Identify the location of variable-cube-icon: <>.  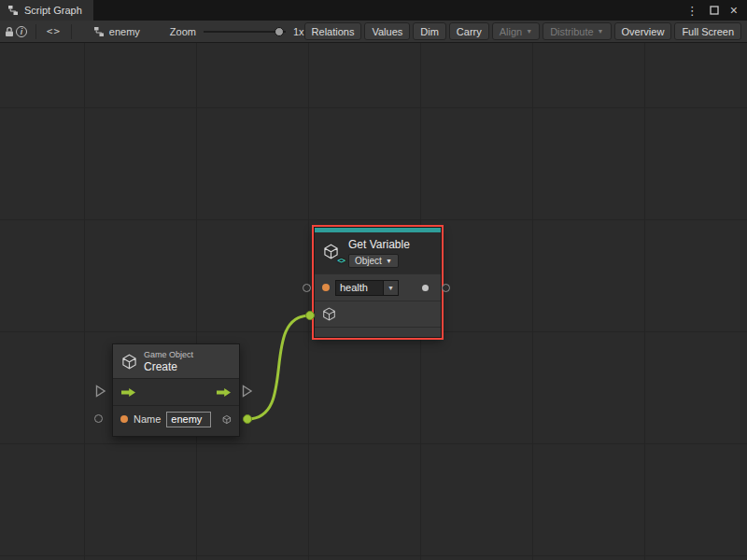
(332, 253).